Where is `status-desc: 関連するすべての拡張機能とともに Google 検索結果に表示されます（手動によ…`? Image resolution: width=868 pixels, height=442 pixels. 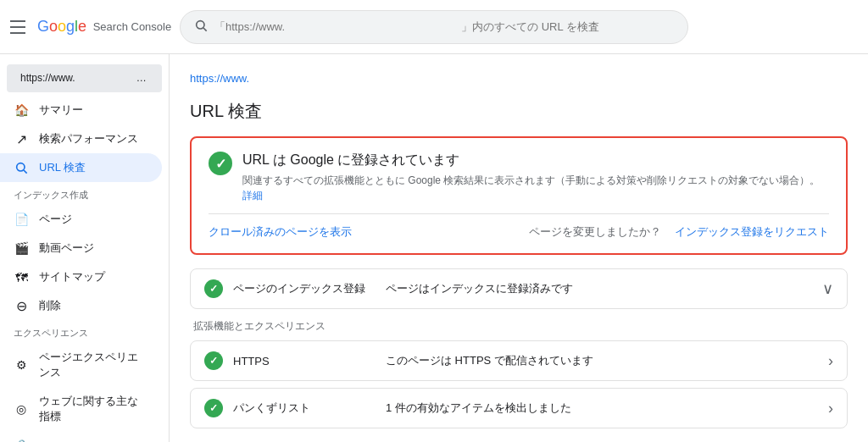
status-desc: 関連するすべての拡張機能とともに Google 検索結果に表示されます（手動によ… is located at coordinates (536, 188).